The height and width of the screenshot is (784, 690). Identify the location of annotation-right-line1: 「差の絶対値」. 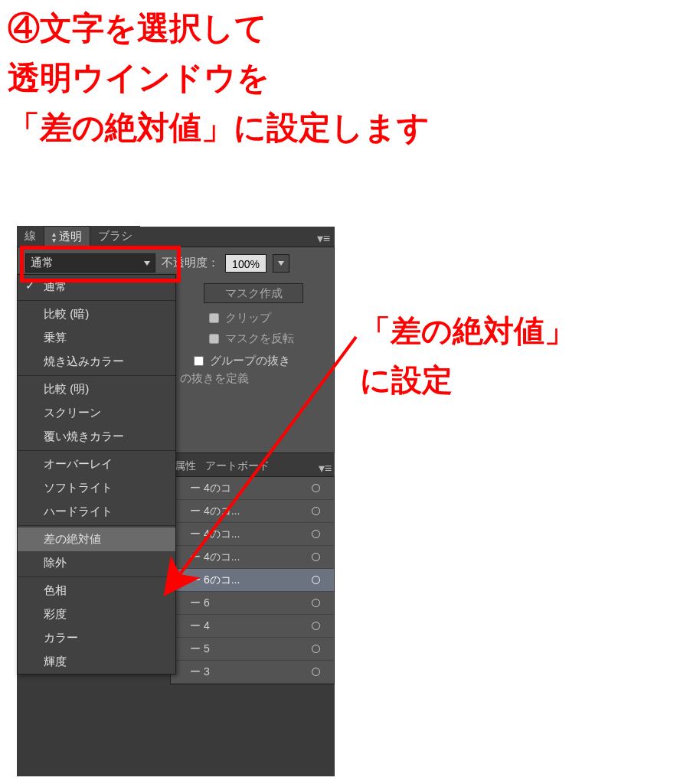
(467, 331).